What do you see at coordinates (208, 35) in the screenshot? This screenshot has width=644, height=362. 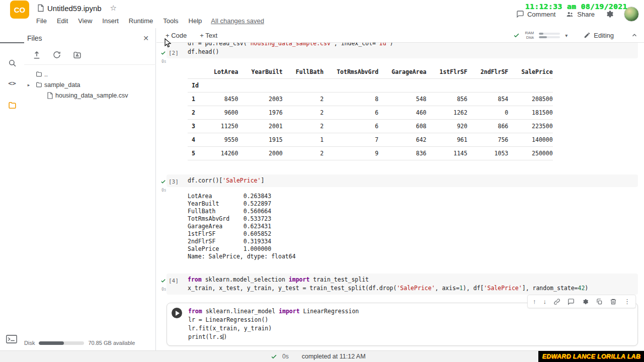 I see `add-text-button: + Text` at bounding box center [208, 35].